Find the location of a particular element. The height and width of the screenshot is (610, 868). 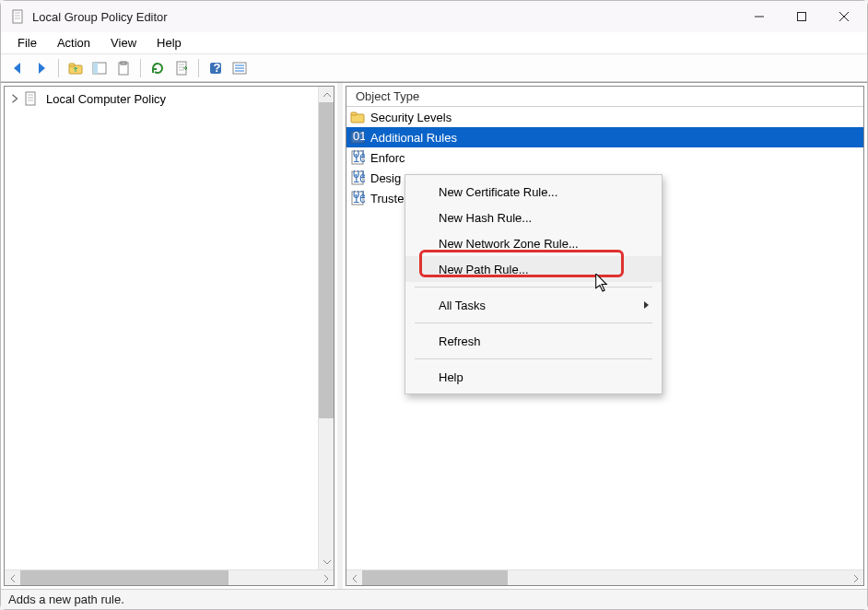

filter-button is located at coordinates (240, 68).